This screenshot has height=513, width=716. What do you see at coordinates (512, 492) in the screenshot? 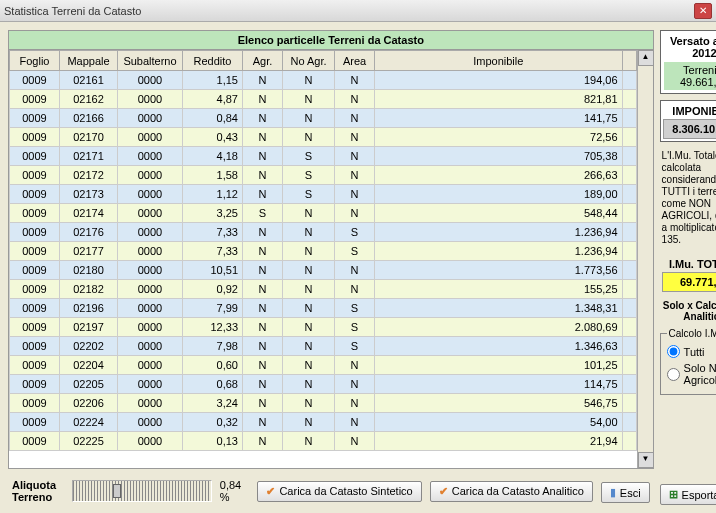
I see `carica-analitico-button: ✔Carica da Catasto Analitico` at bounding box center [512, 492].